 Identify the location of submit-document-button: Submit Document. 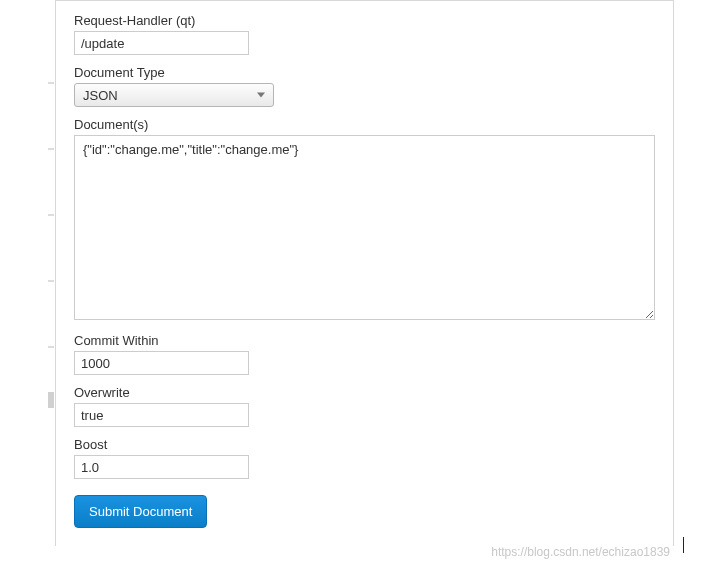
(140, 512).